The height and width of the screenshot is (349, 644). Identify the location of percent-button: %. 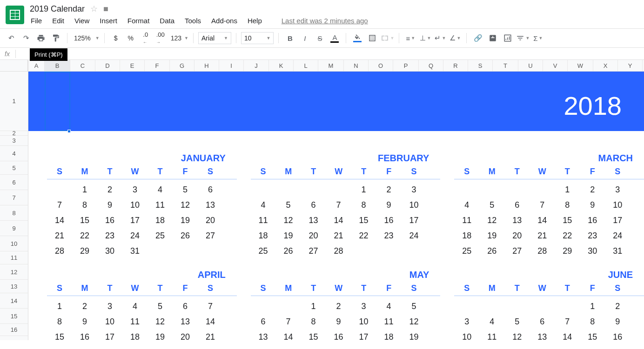
(131, 38).